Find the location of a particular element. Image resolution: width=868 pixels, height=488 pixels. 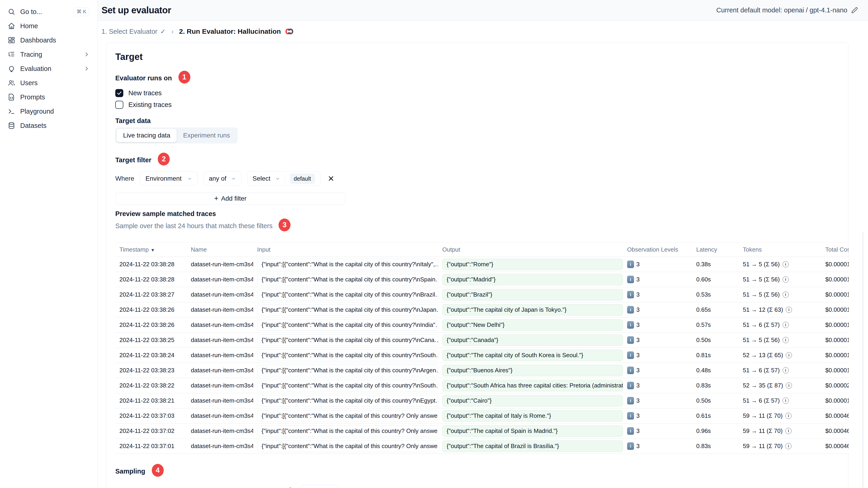

output-preview-box: {"output":"New Delhi"} is located at coordinates (533, 325).